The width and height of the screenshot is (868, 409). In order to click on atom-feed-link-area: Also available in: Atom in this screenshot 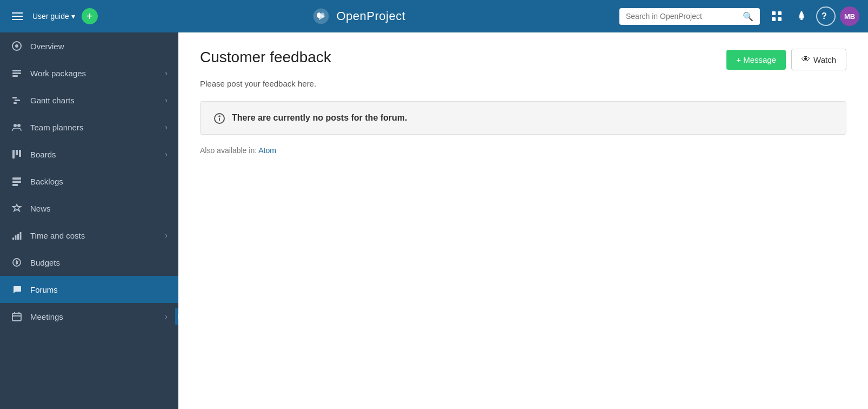, I will do `click(523, 150)`.